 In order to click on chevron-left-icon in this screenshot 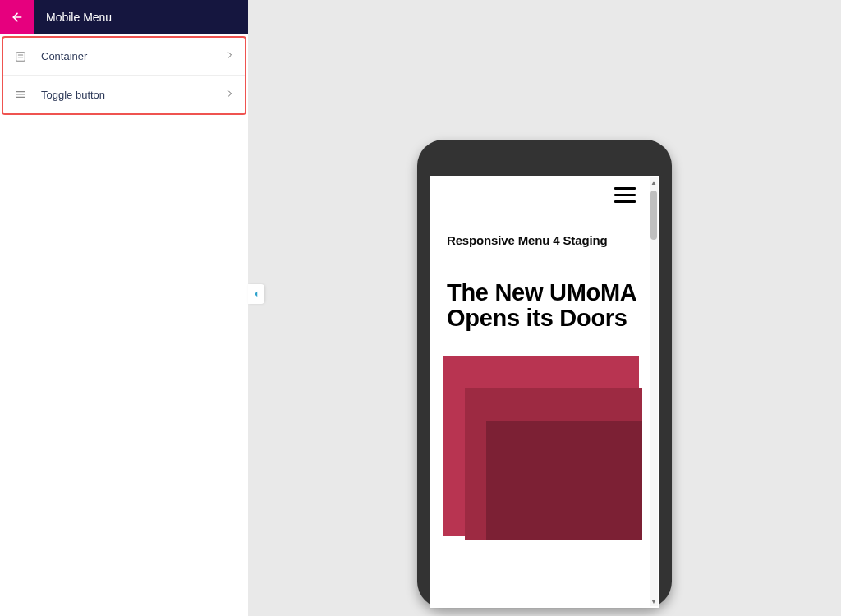, I will do `click(256, 294)`.